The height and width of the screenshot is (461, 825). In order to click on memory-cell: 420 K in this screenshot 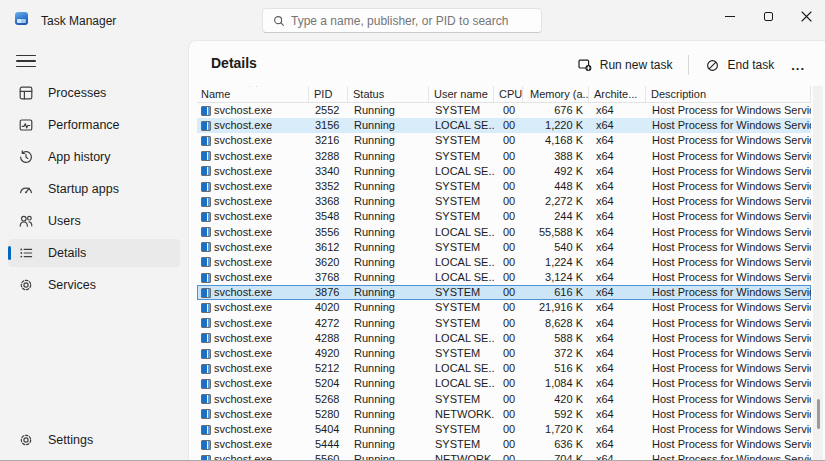, I will do `click(556, 400)`.